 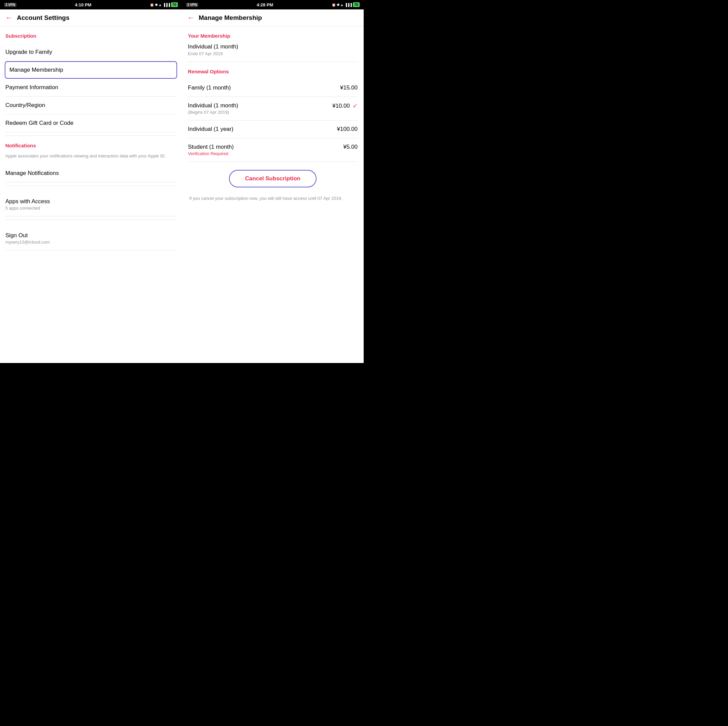 I want to click on renewal-option-individual-year-name: Individual (1 year), so click(x=263, y=129).